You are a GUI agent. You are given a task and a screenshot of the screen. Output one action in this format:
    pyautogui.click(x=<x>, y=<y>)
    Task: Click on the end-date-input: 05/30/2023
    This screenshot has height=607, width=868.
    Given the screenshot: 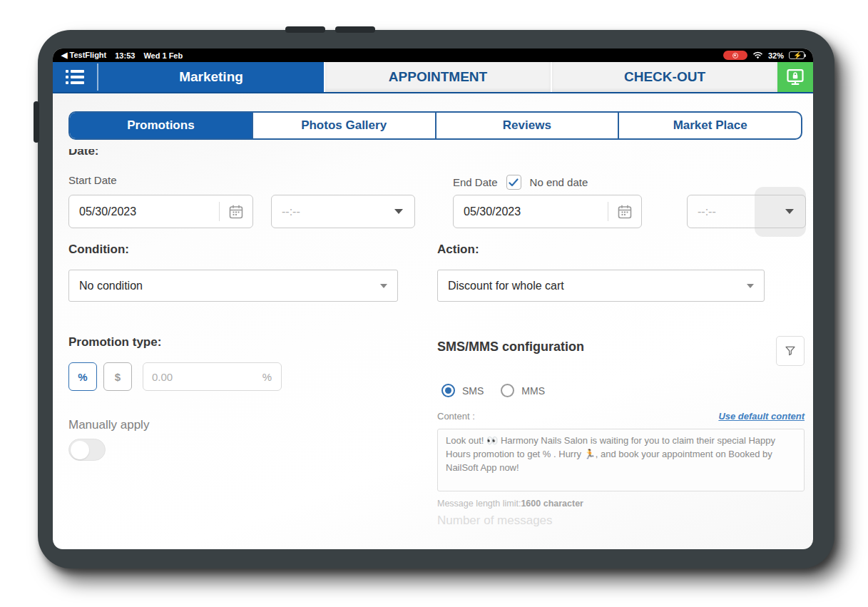 What is the action you would take?
    pyautogui.click(x=548, y=211)
    